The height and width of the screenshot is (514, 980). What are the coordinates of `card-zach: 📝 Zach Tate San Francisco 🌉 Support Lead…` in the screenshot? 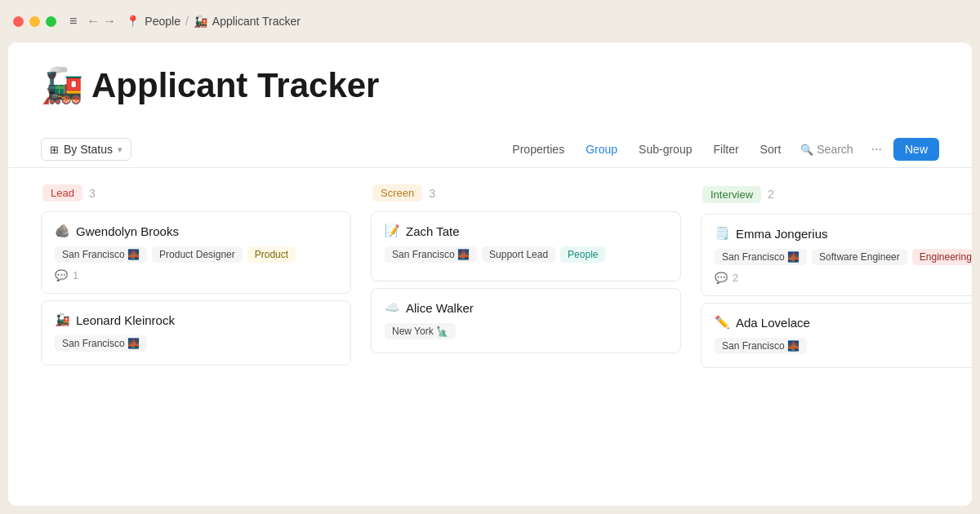 It's located at (526, 246).